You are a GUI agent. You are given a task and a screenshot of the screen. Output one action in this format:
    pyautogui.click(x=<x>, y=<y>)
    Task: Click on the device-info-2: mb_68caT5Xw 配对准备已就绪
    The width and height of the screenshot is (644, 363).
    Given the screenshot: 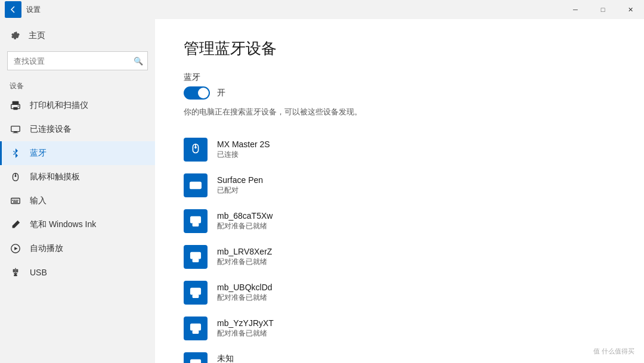 What is the action you would take?
    pyautogui.click(x=244, y=221)
    